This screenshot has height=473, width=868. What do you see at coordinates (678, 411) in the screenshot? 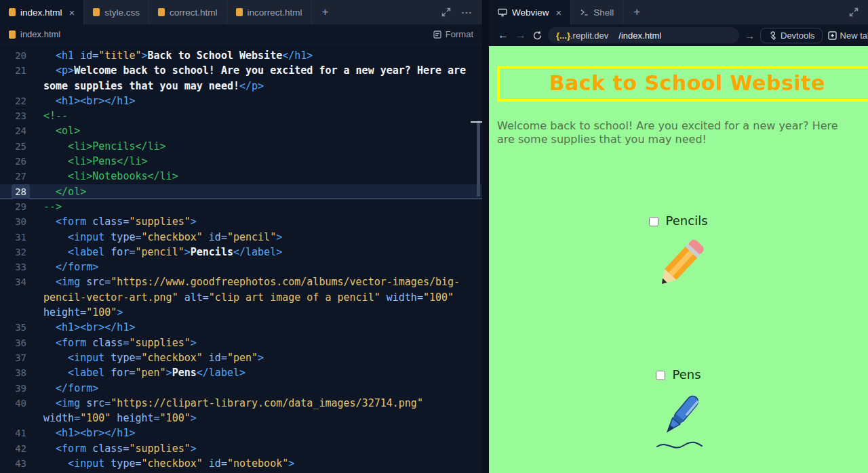
I see `supply-form-pens: Pens` at bounding box center [678, 411].